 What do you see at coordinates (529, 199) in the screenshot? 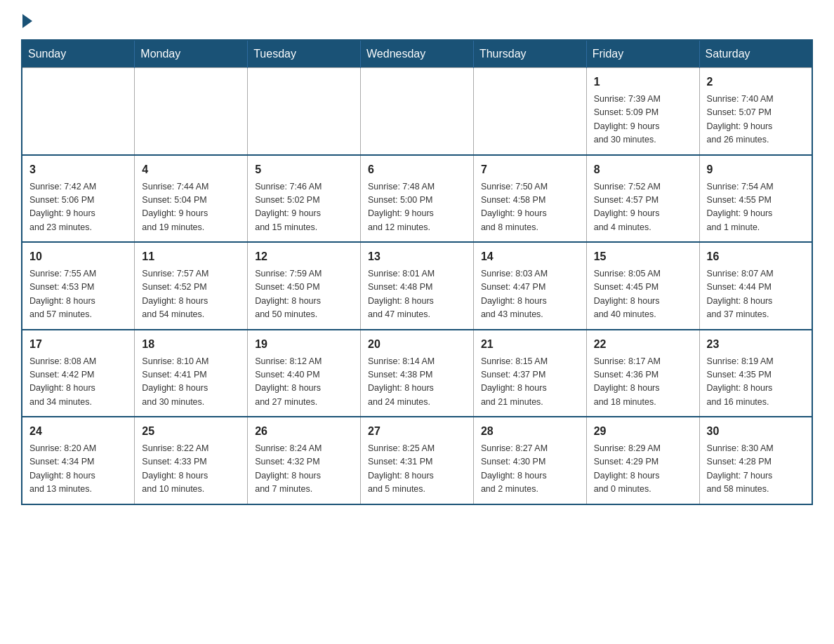
I see `calendar-cell: 7Sunrise: 7:50 AMSunset: 4:58 PMDaylight…` at bounding box center [529, 199].